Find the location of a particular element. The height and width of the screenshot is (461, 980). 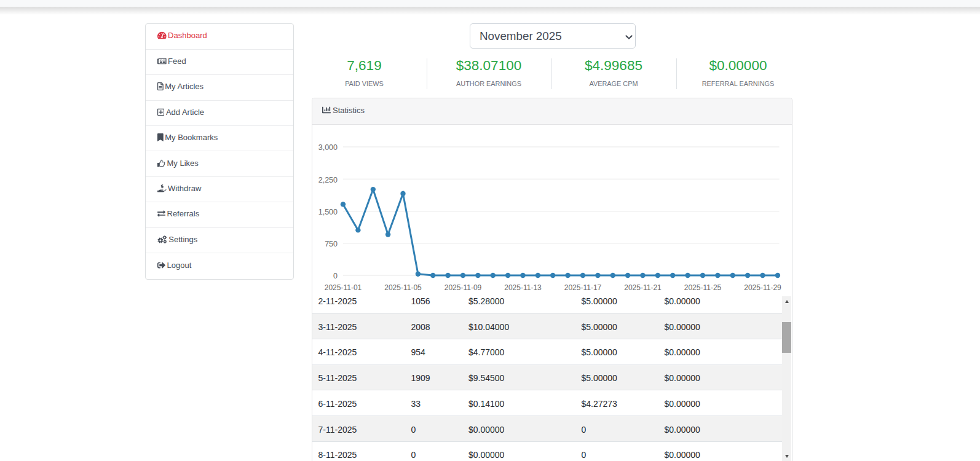

svg-text: 2025-11-01 is located at coordinates (343, 288).